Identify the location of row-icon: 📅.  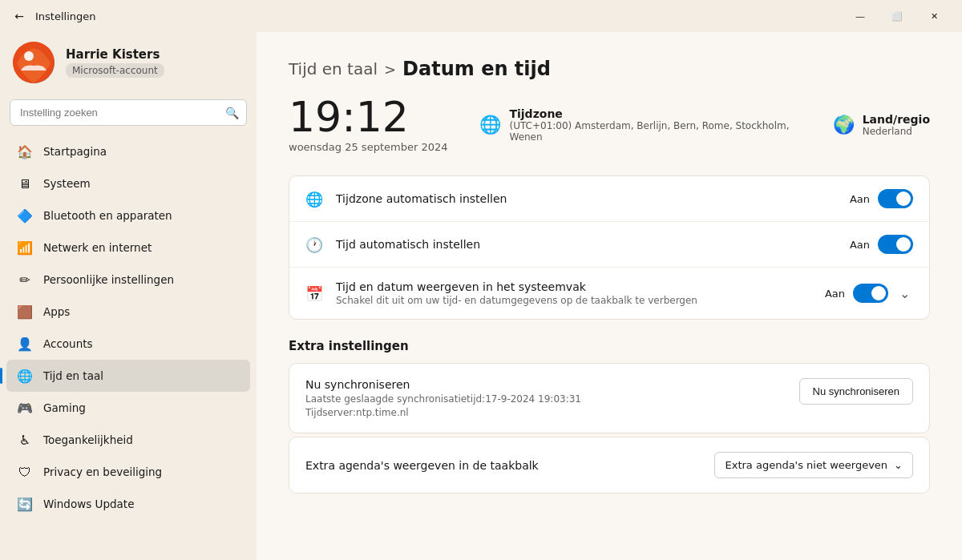
(314, 293).